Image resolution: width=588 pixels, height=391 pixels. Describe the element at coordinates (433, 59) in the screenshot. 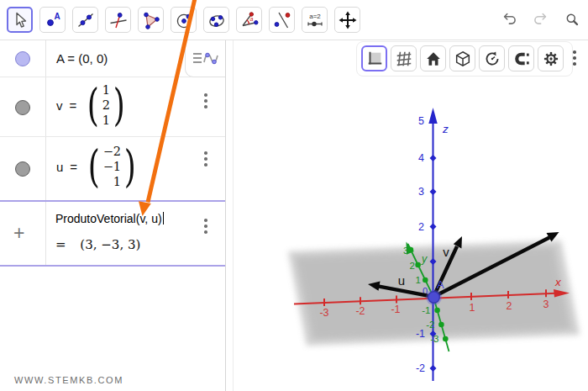

I see `home-icon` at that location.